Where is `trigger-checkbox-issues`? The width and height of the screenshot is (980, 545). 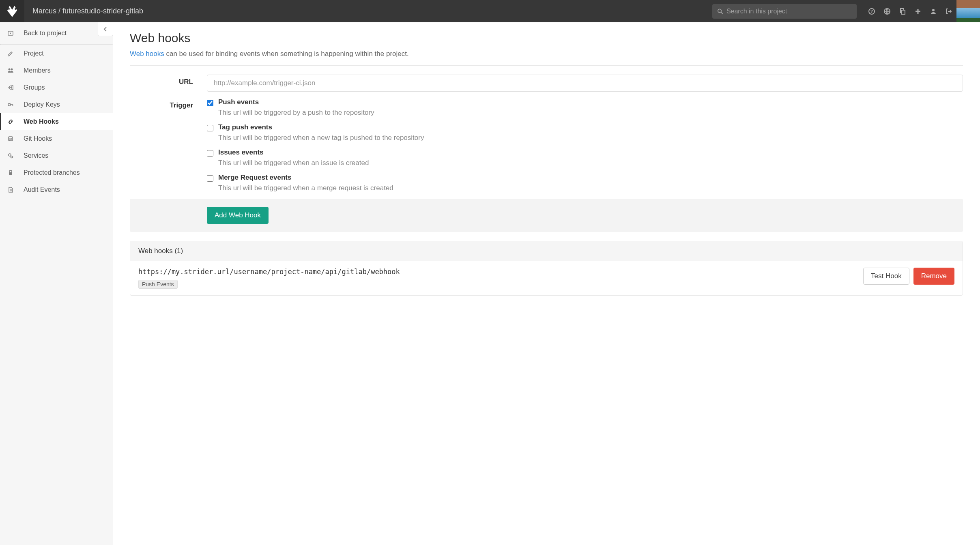
trigger-checkbox-issues is located at coordinates (210, 153).